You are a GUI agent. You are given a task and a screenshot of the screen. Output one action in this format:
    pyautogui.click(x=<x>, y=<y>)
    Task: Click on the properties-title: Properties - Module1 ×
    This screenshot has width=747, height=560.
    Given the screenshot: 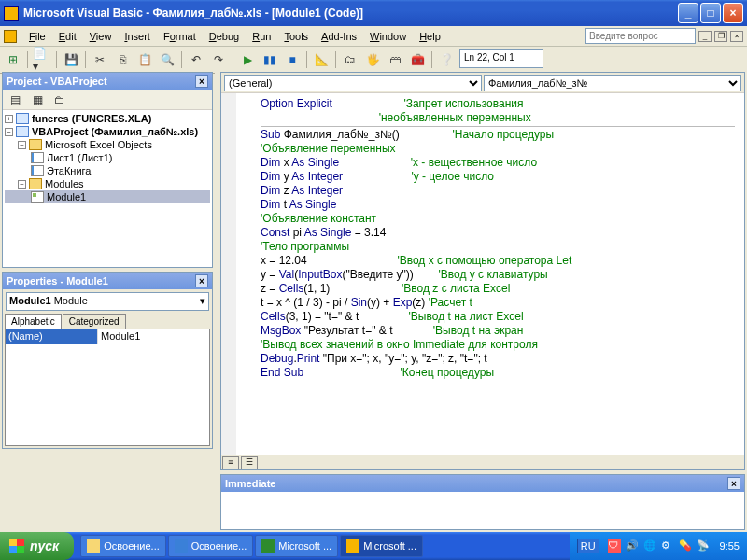 What is the action you would take?
    pyautogui.click(x=107, y=281)
    